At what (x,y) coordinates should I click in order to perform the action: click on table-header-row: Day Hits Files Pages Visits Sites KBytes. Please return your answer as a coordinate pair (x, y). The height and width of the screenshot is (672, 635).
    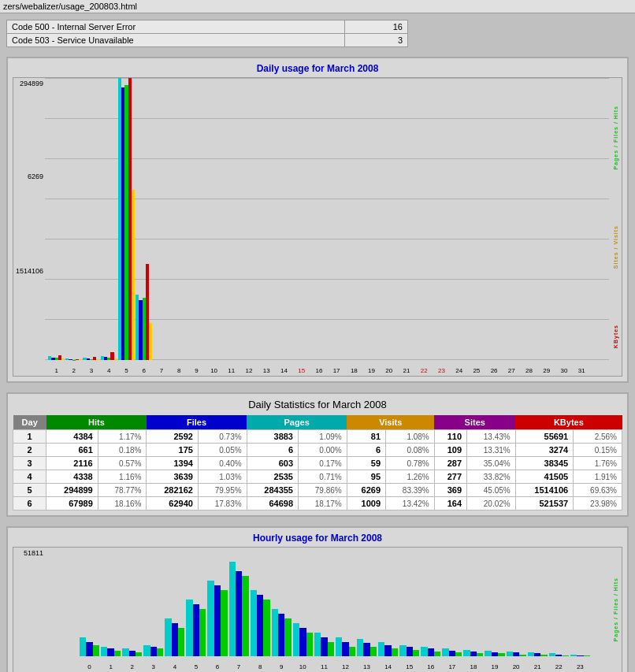
    Looking at the image, I should click on (318, 422).